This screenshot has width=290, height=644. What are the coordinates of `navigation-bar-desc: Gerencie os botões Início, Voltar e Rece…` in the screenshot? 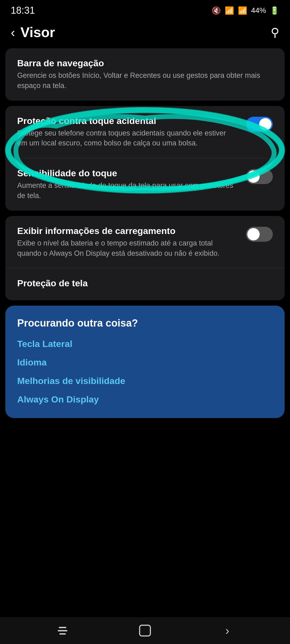 It's located at (141, 81).